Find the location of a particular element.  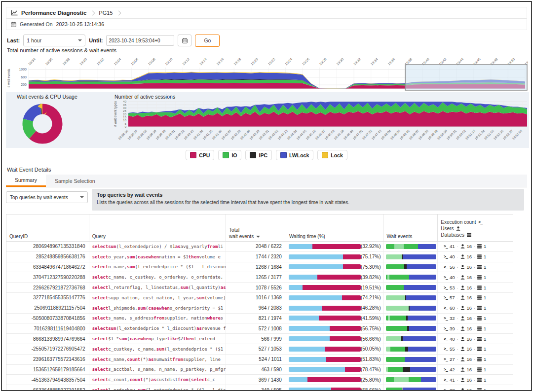

exec-cell: >_ 40 16 1 is located at coordinates (475, 277).